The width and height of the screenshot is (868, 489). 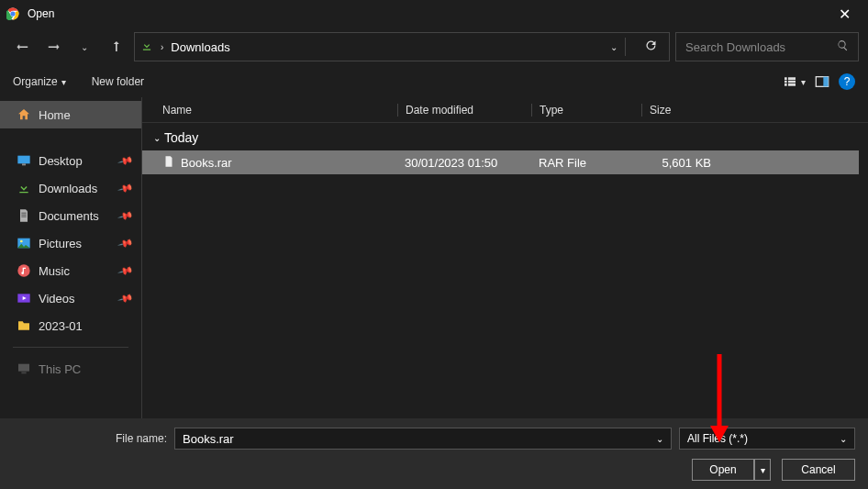 What do you see at coordinates (24, 115) in the screenshot?
I see `home-icon` at bounding box center [24, 115].